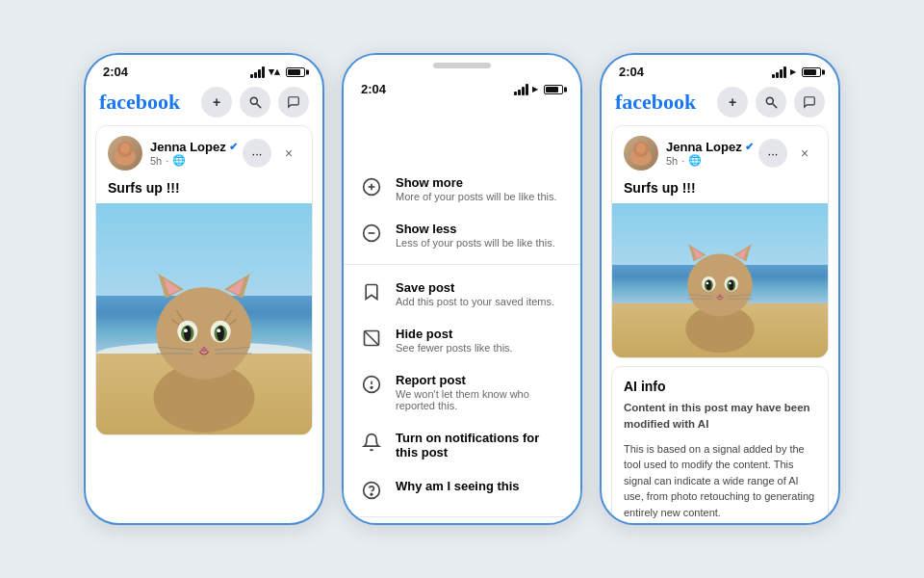  What do you see at coordinates (720, 104) in the screenshot?
I see `fb-header-3: facebook +` at bounding box center [720, 104].